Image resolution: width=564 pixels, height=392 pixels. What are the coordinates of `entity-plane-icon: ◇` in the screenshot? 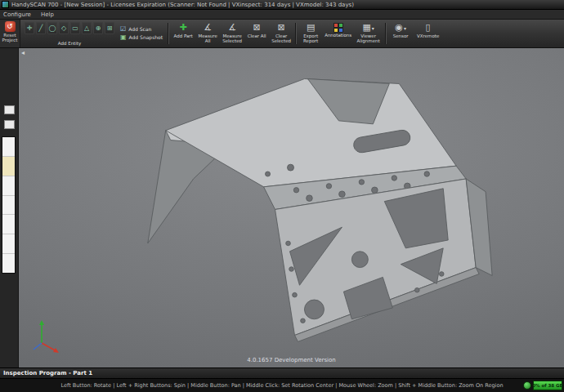 It's located at (64, 28).